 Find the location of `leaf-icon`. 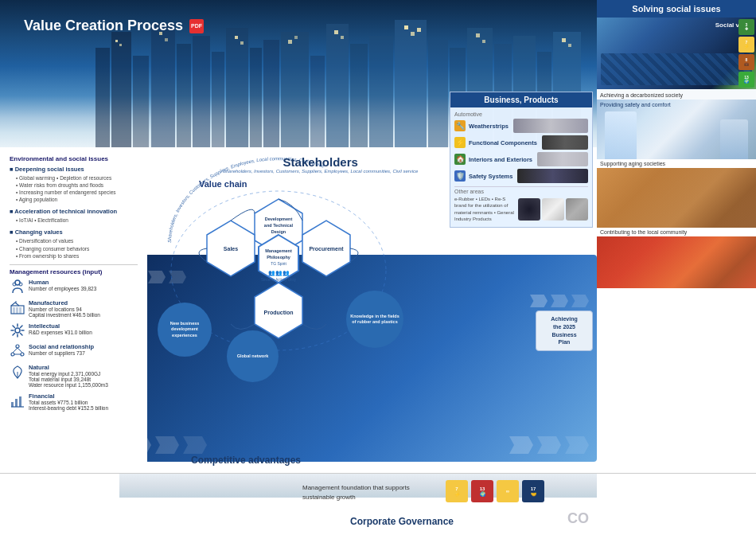

leaf-icon is located at coordinates (18, 372).